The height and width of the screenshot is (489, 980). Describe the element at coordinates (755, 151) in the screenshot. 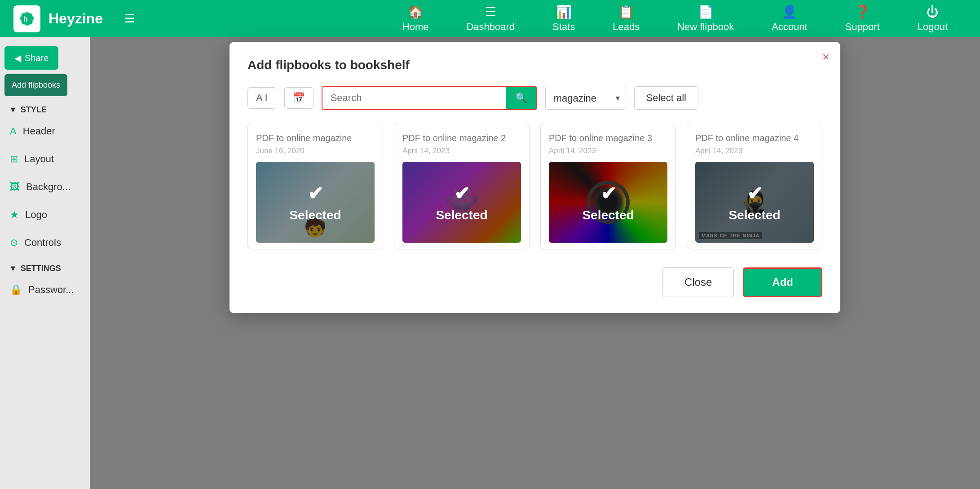

I see `flipbook-date-4: April 14, 2023` at that location.